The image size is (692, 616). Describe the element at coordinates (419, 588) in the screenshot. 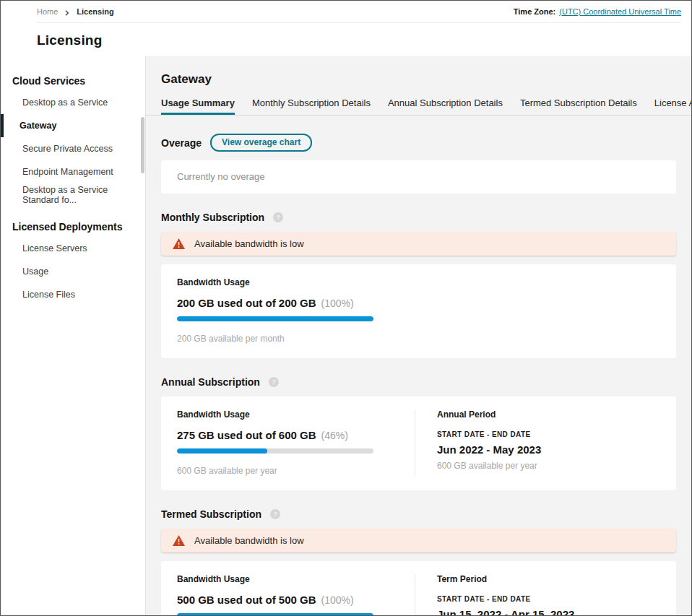

I see `termed-usage-card: Bandwidth Usage 500 GB used out of 500 G…` at that location.